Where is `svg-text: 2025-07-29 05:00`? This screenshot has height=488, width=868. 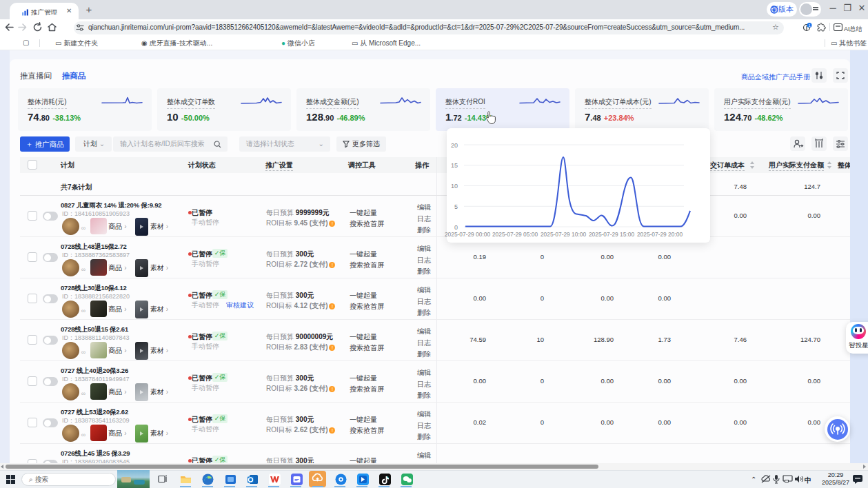
svg-text: 2025-07-29 05:00 is located at coordinates (515, 234).